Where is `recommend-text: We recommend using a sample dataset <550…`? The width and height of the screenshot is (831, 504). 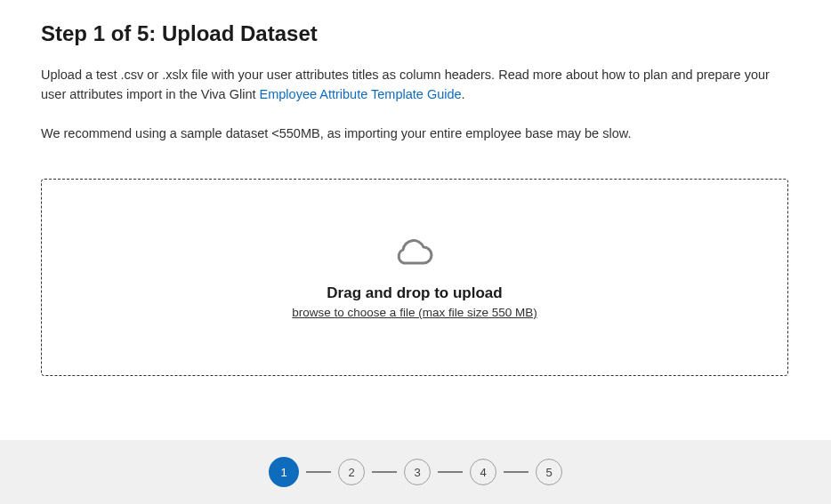
recommend-text: We recommend using a sample dataset <550… is located at coordinates (416, 134).